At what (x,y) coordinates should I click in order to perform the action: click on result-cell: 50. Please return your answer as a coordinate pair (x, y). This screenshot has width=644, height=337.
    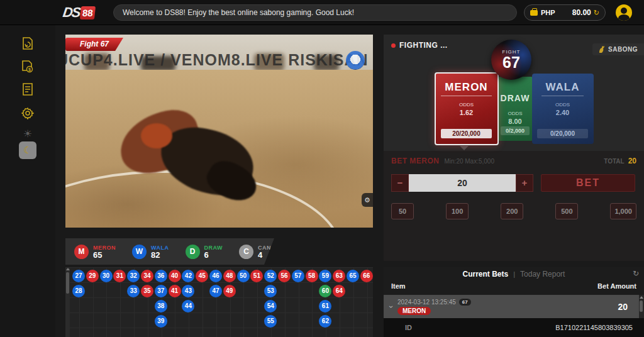
    Looking at the image, I should click on (243, 276).